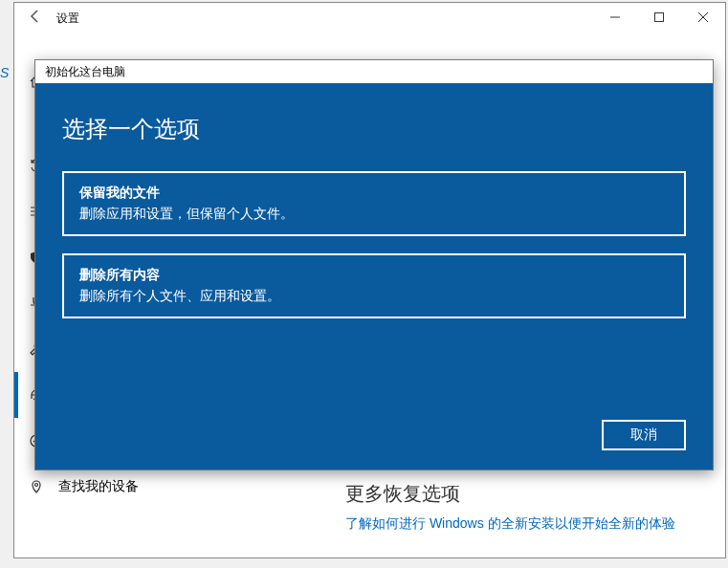 The width and height of the screenshot is (728, 568). I want to click on cancel-button: 取消, so click(644, 435).